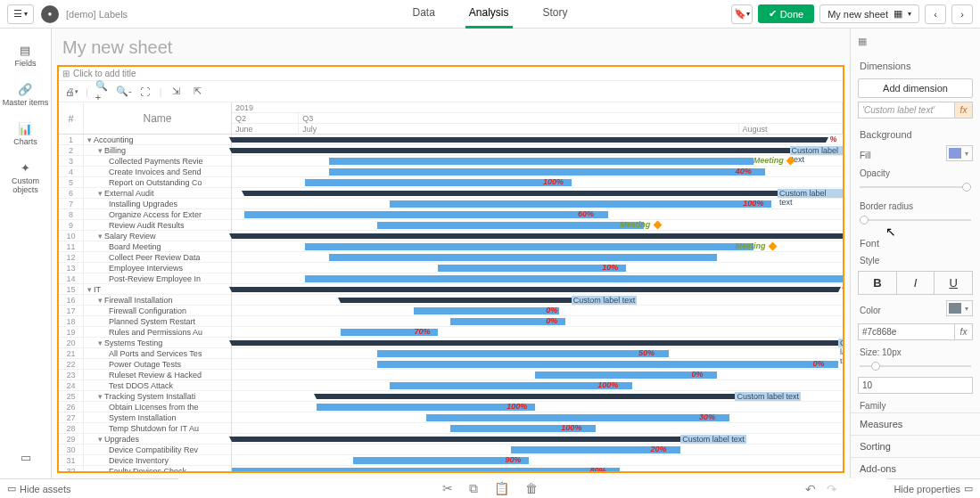 This screenshot has height=498, width=980. Describe the element at coordinates (964, 331) in the screenshot. I see `font-color-fx-button: fx` at that location.